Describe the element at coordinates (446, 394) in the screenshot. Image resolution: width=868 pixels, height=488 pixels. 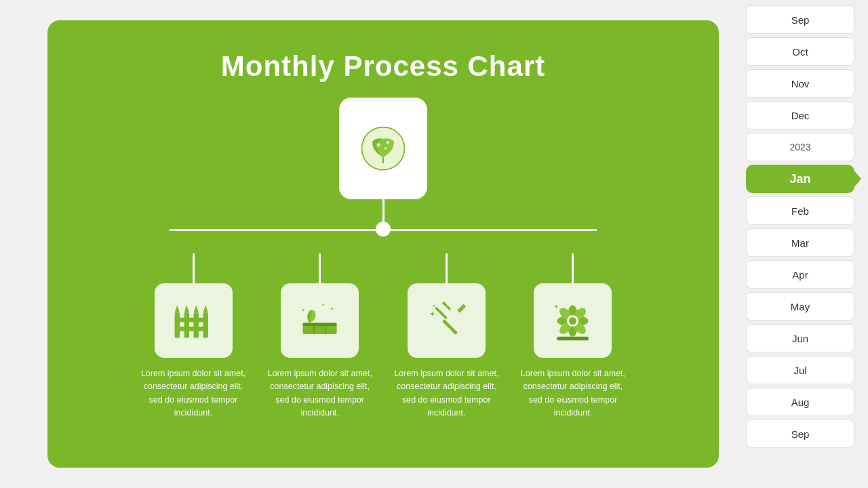
I see `child-text-3: Lorem ipsum dolor sit amet, consectetur …` at that location.